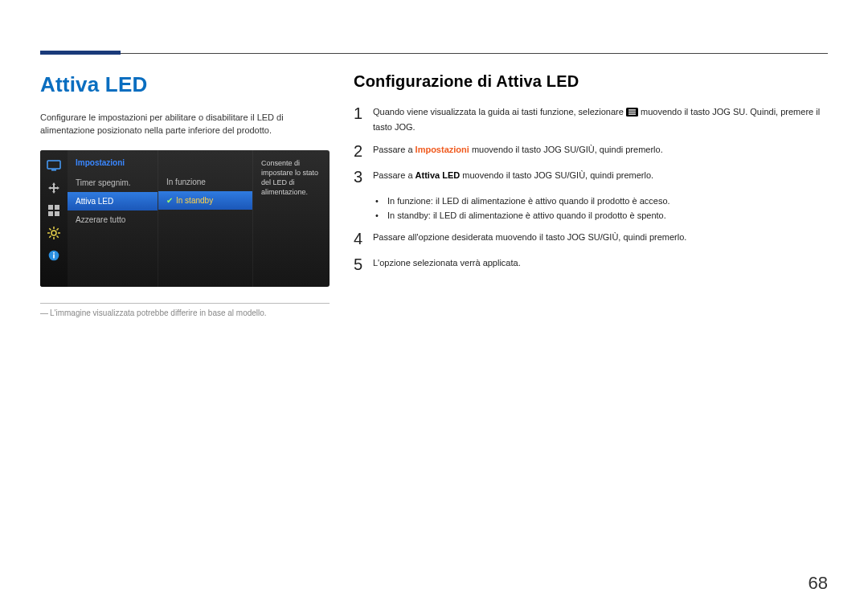 The image size is (868, 613). I want to click on step-3-a: Passare a, so click(394, 175).